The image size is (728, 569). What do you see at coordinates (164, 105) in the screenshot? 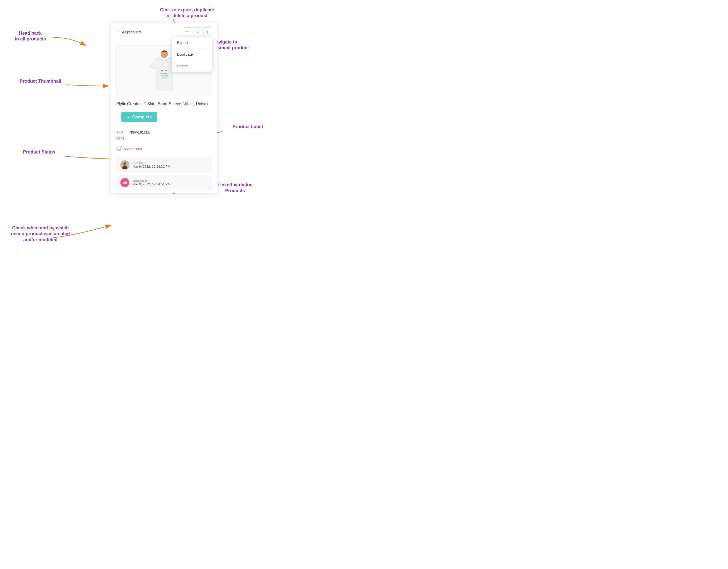
I see `product-name: Plytix Greatest T-Shirt, Short-Sleeve, W…` at bounding box center [164, 105].